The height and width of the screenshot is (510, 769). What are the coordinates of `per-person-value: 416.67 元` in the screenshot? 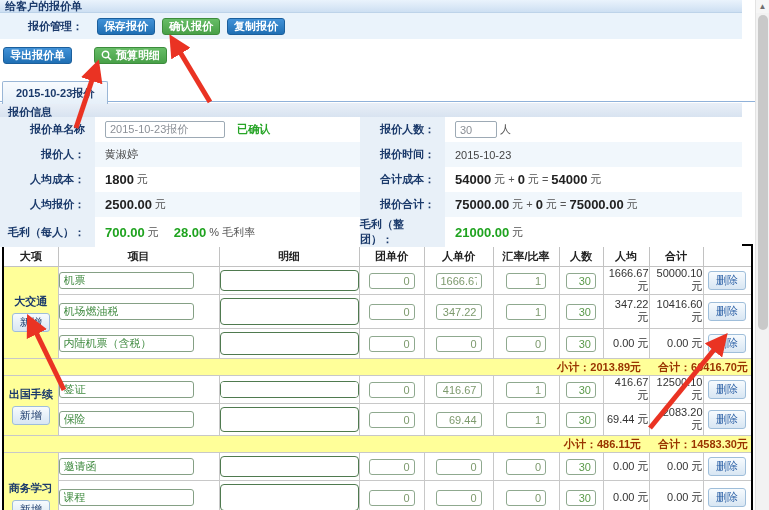 It's located at (626, 390).